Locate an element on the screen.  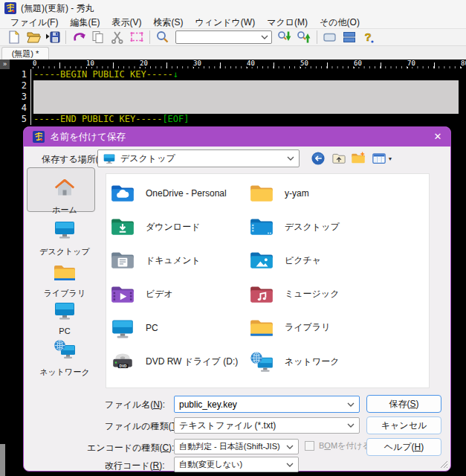
sidebar-item-pc: PC is located at coordinates (65, 317).